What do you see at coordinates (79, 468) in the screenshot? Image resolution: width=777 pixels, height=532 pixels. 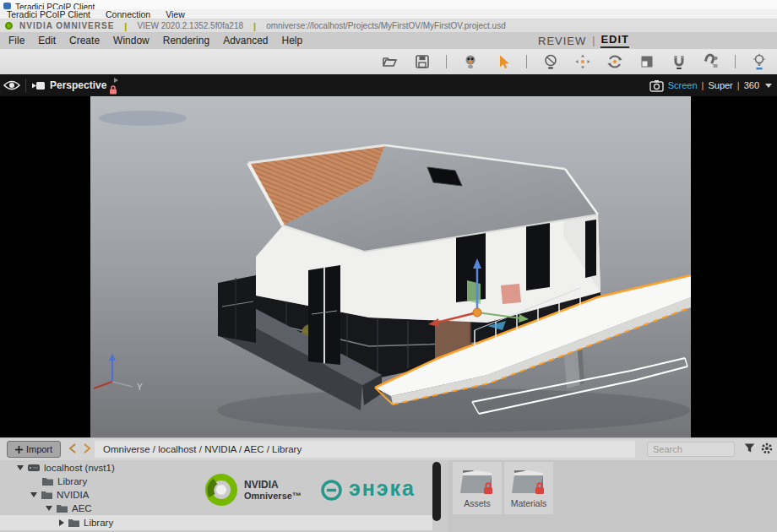 I see `tree-item-label: localhost (nvst1)` at bounding box center [79, 468].